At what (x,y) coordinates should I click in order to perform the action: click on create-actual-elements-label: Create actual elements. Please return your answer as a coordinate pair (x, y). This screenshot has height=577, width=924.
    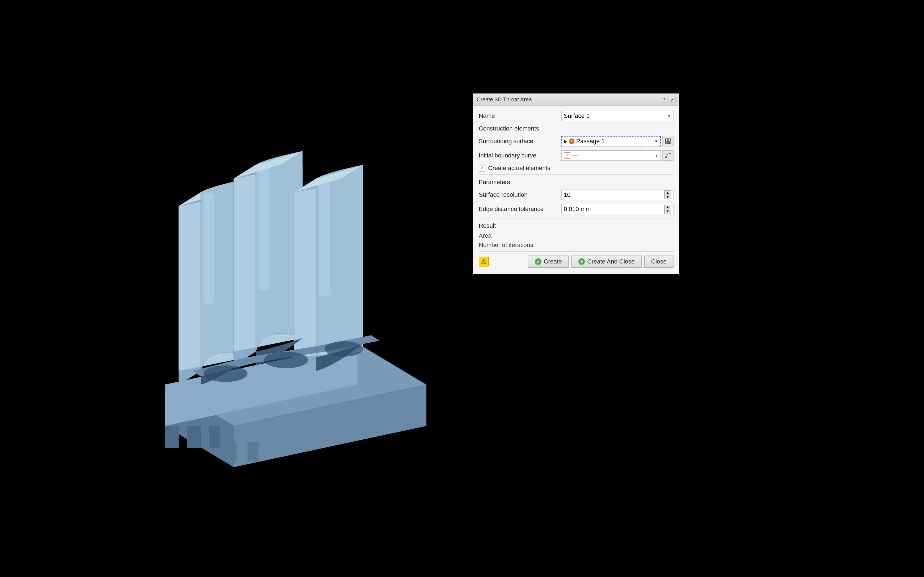
    Looking at the image, I should click on (519, 168).